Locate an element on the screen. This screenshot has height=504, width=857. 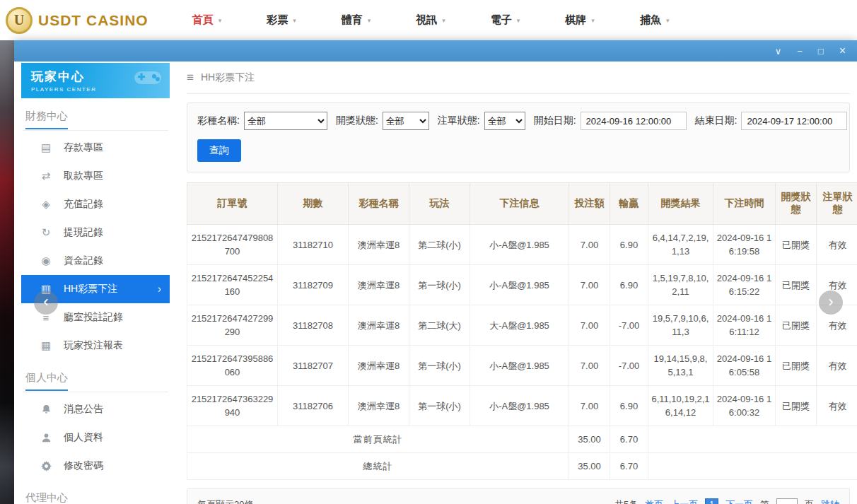
nav-item-slots: 電子 ▾ is located at coordinates (506, 20).